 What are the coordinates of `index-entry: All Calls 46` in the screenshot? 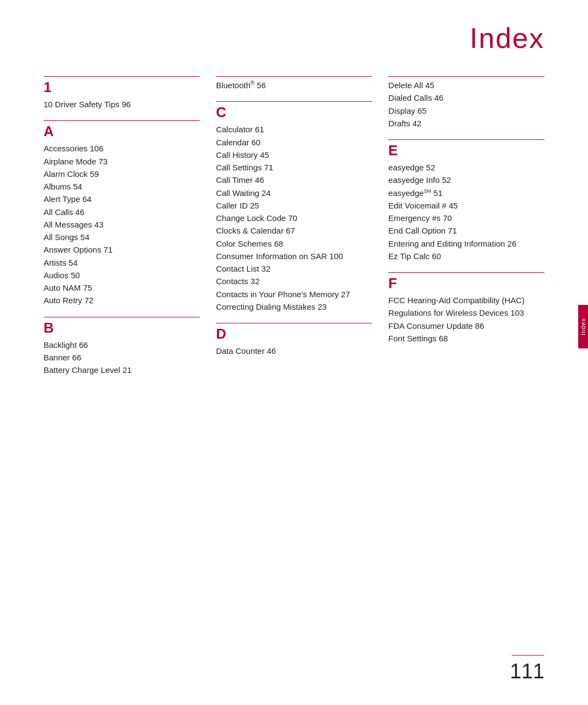 It's located at (122, 212).